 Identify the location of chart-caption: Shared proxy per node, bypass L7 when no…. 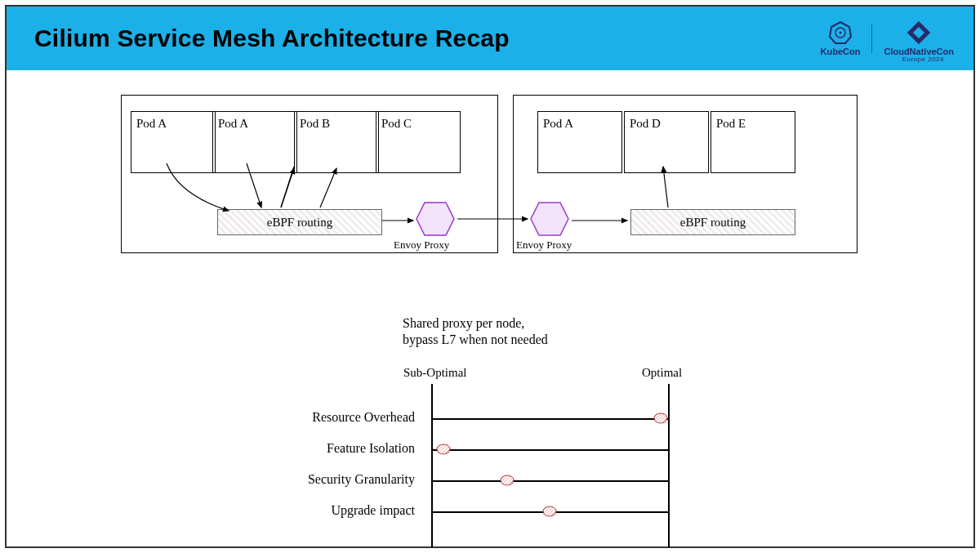
(475, 332).